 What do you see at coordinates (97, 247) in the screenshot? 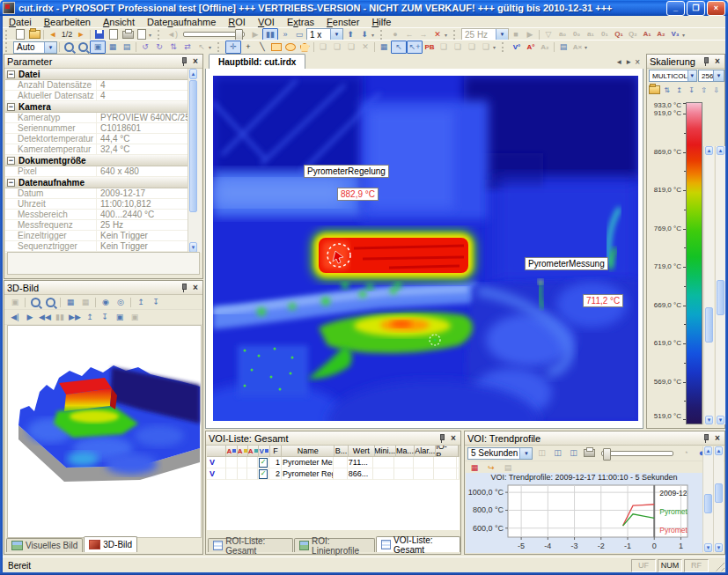
I see `param-row: SequenztriggerKein Trigger` at bounding box center [97, 247].